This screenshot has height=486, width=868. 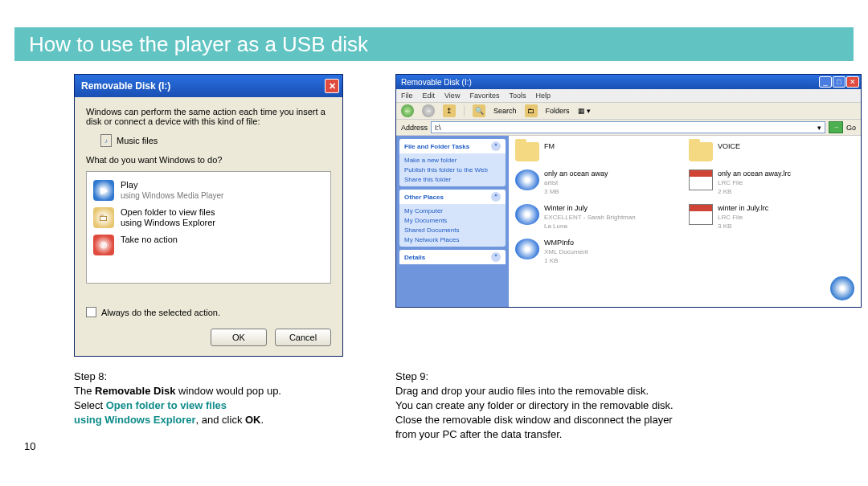 What do you see at coordinates (407, 96) in the screenshot?
I see `menu-file: File` at bounding box center [407, 96].